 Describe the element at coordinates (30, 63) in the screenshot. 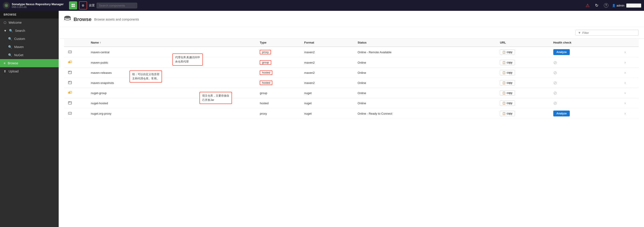

I see `sidebar-item-browse: ≡ Browse` at that location.